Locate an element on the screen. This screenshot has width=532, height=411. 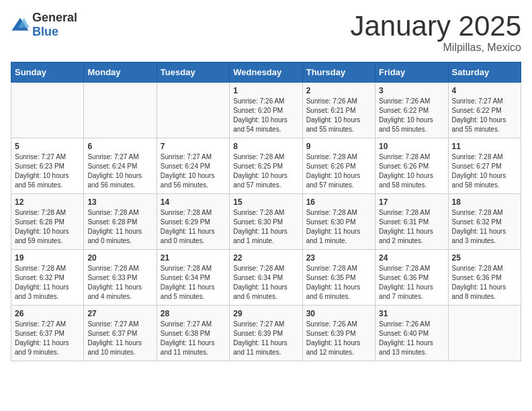
day-info-8: Sunrise: 7:28 AM Sunset: 6:25 PM Dayligh… is located at coordinates (266, 171).